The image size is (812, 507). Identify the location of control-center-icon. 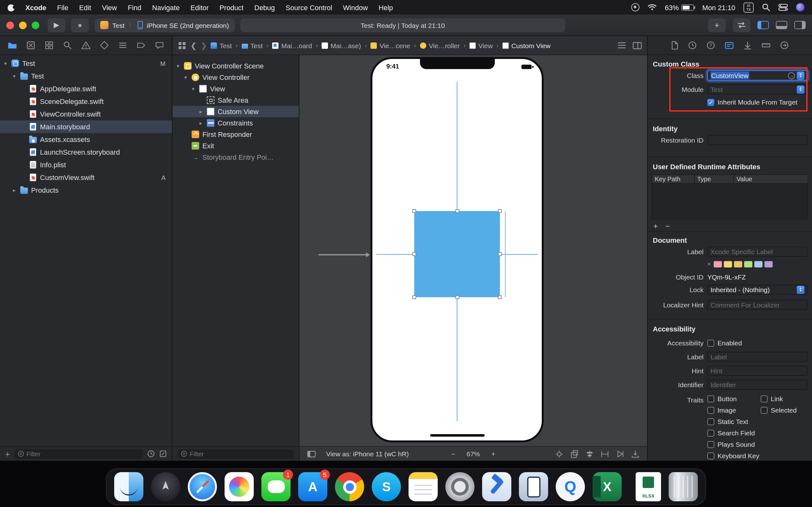
(783, 7).